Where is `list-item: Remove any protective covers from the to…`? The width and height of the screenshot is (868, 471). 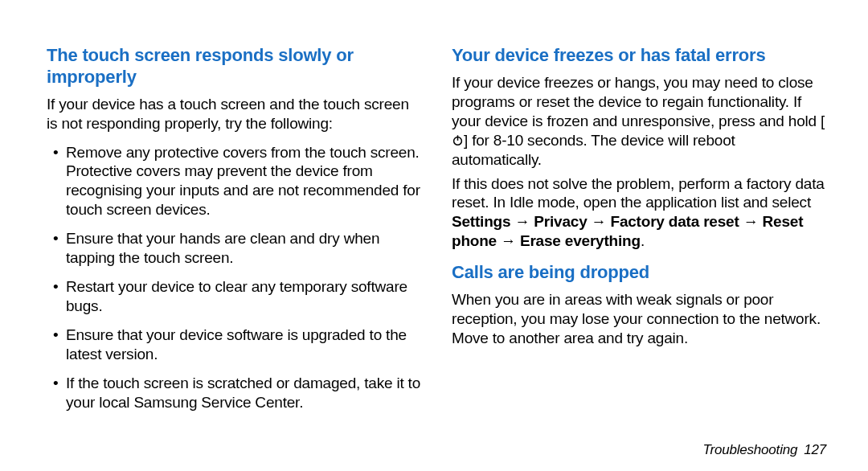 list-item: Remove any protective covers from the to… is located at coordinates (235, 182).